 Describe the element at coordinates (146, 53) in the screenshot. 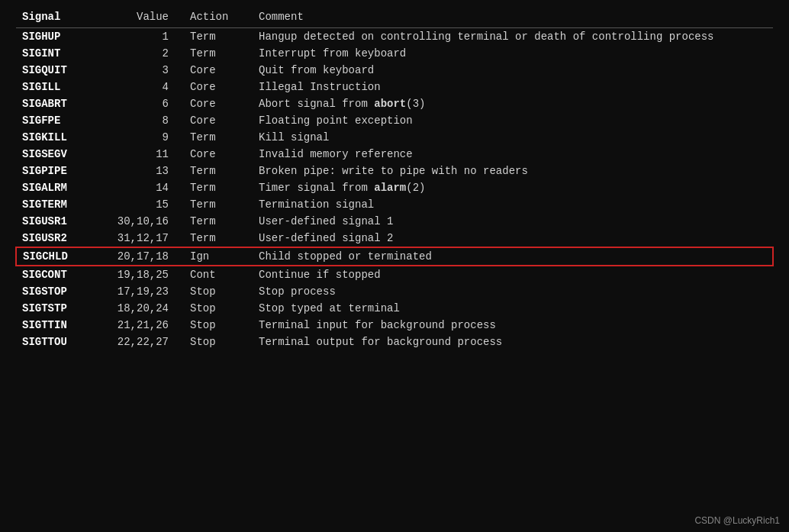

I see `signal-value: 2` at that location.